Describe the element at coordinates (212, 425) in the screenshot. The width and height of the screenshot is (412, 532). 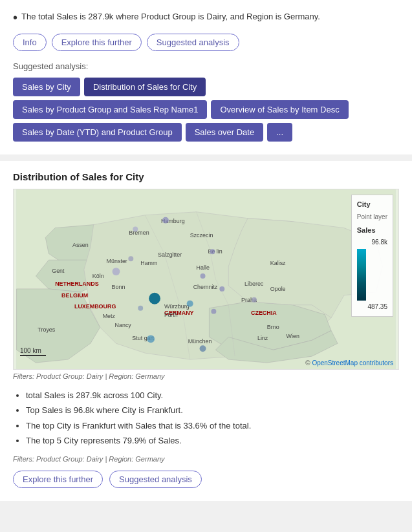
I see `insight-item-3: The top City is Frankfurt with Sales tha…` at that location.